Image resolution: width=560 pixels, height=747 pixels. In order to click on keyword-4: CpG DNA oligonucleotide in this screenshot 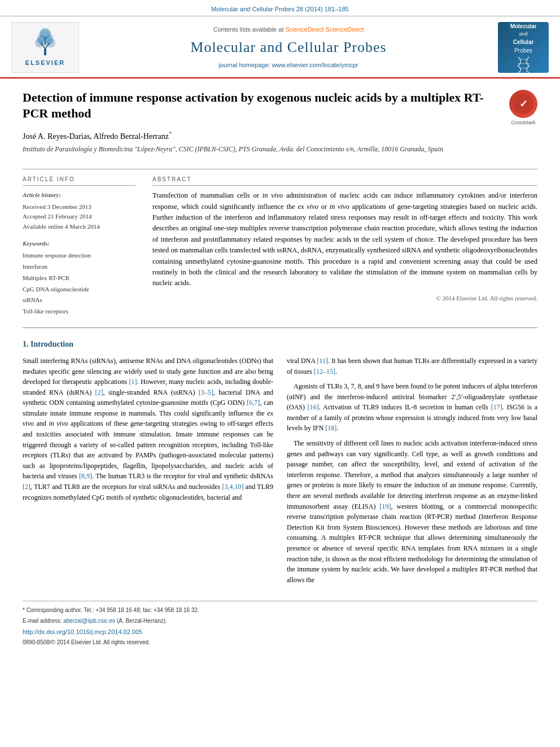, I will do `click(79, 290)`.